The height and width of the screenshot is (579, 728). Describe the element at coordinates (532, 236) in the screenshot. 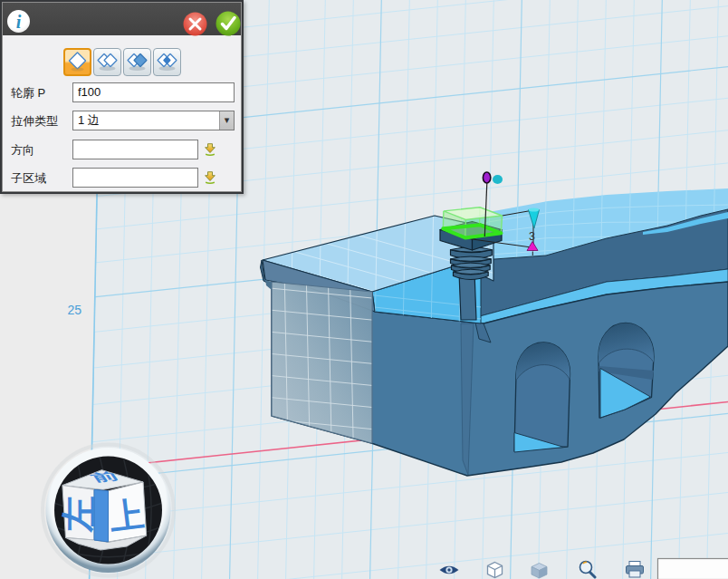

I see `svg-text: 3` at that location.